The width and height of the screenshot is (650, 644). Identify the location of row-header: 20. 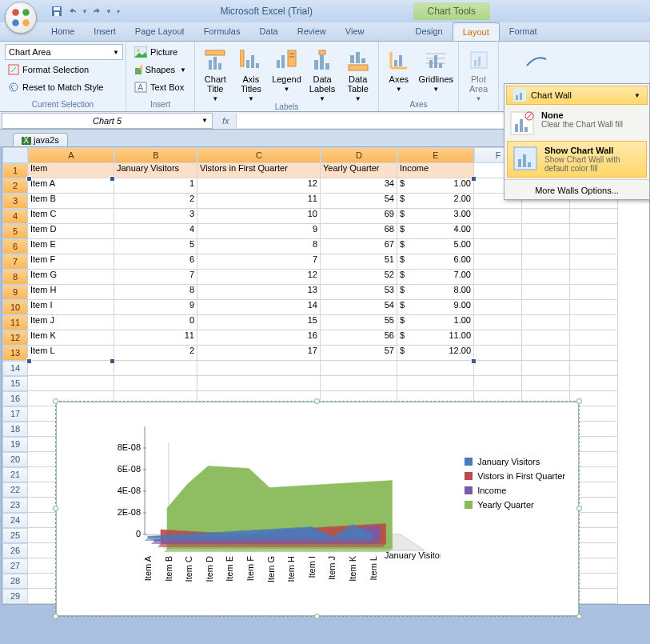
(15, 459).